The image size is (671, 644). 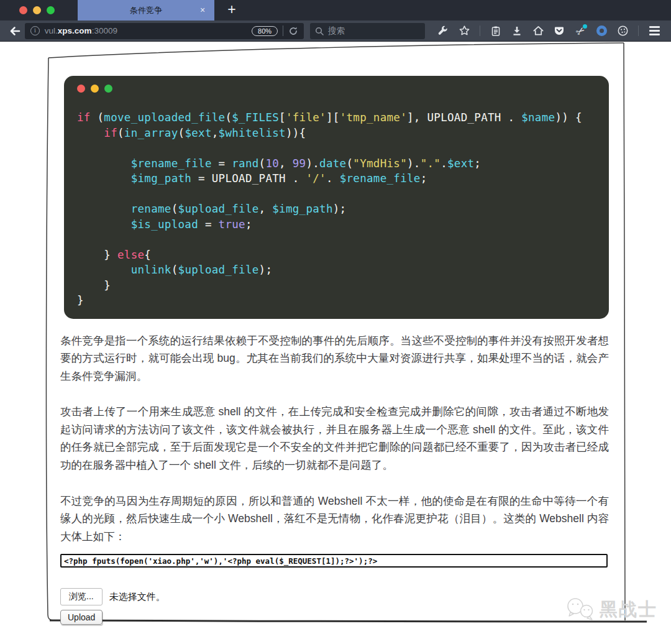 What do you see at coordinates (623, 31) in the screenshot?
I see `cookie-extension-button` at bounding box center [623, 31].